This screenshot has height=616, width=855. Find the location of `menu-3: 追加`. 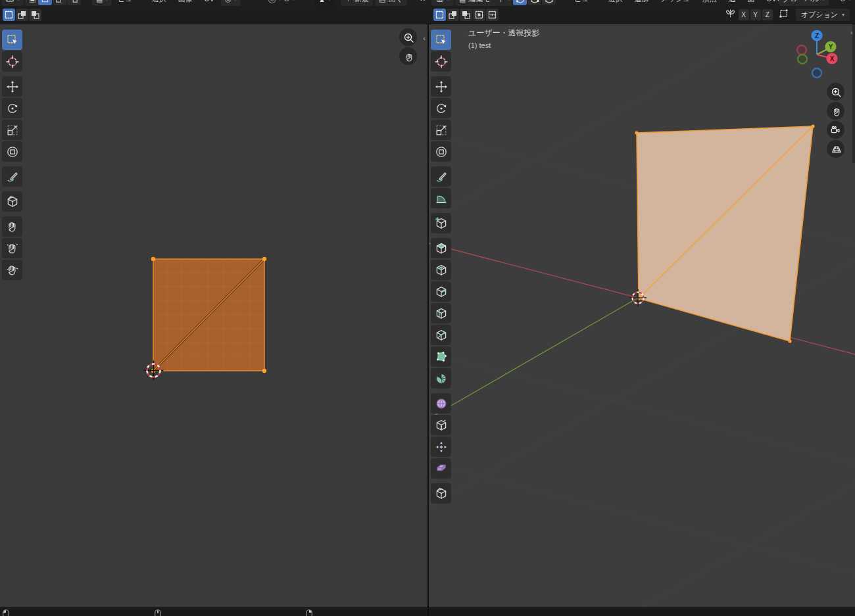

menu-3: 追加 is located at coordinates (642, 3).